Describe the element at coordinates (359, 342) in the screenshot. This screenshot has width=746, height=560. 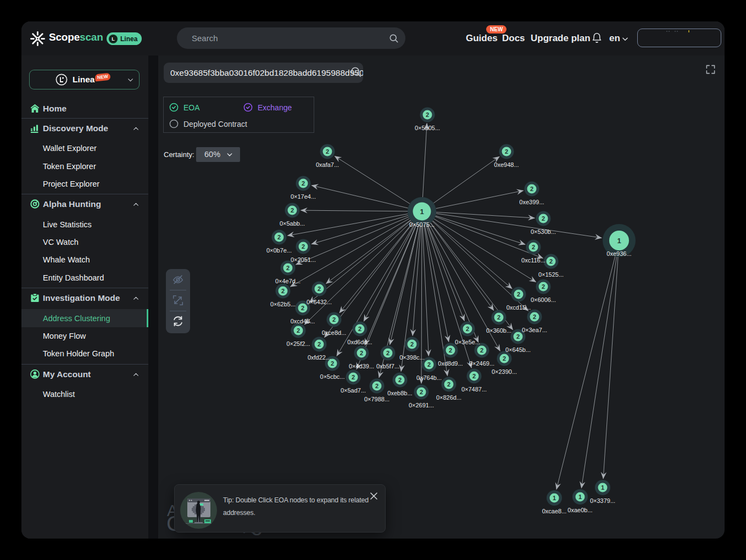
I see `svg-text: 0xd6dd...` at that location.